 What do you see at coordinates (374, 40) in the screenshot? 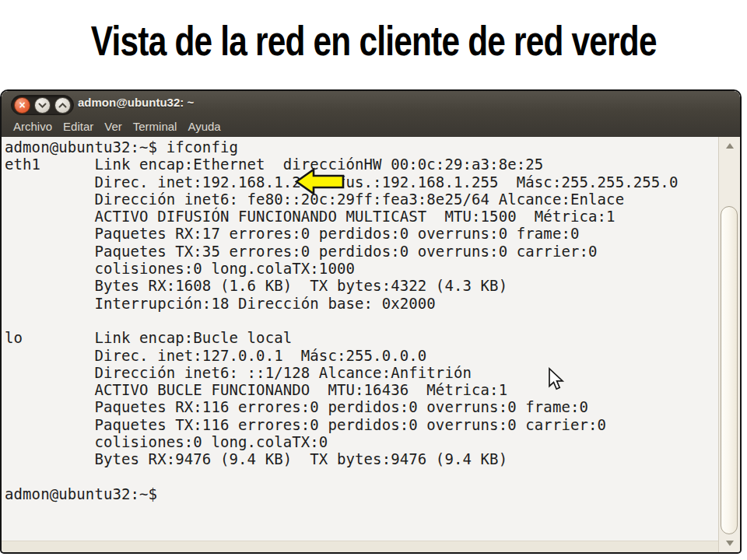
I see `page-title-text: Vista de la red en cliente de red verde` at bounding box center [374, 40].